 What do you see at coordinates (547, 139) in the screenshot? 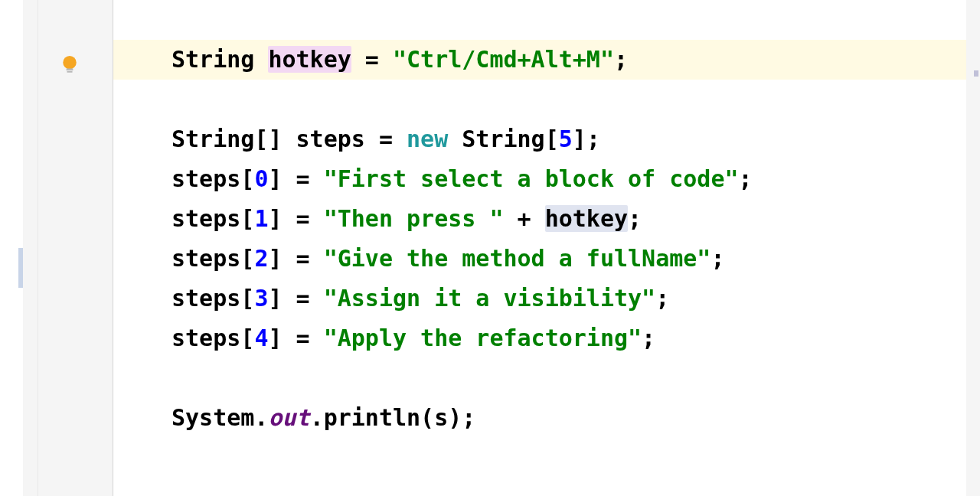
I see `code-line: String[] steps = new String[5];` at bounding box center [547, 139].